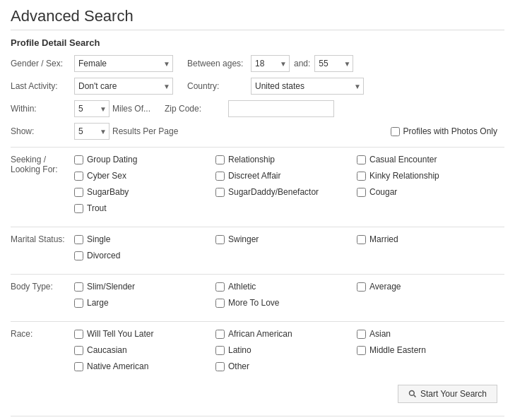  I want to click on native-american-checkbox, so click(79, 367).